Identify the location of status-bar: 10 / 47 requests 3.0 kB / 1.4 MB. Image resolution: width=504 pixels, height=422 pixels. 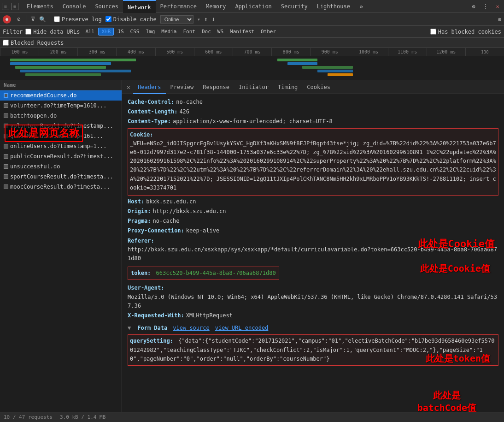
(252, 417).